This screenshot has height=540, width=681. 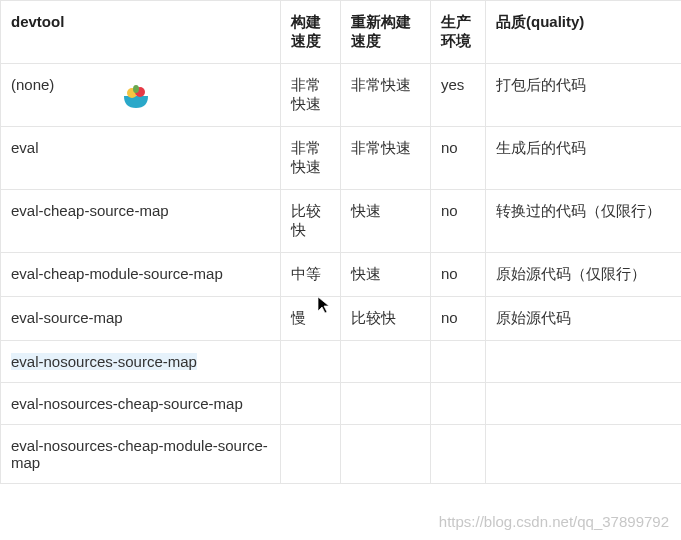 I want to click on devtool-cell: eval, so click(x=141, y=158).